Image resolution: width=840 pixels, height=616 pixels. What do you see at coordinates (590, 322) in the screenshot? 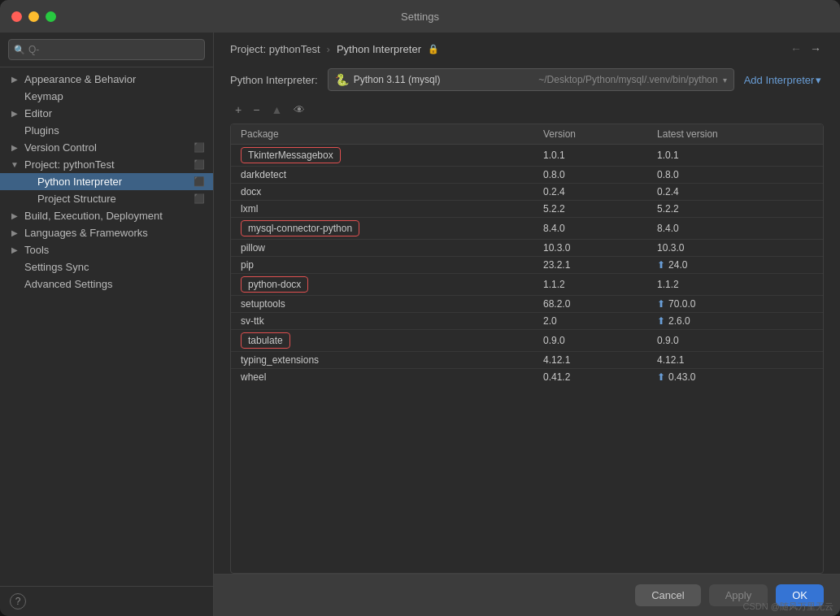
I see `package-version-cell: 2.0` at bounding box center [590, 322].